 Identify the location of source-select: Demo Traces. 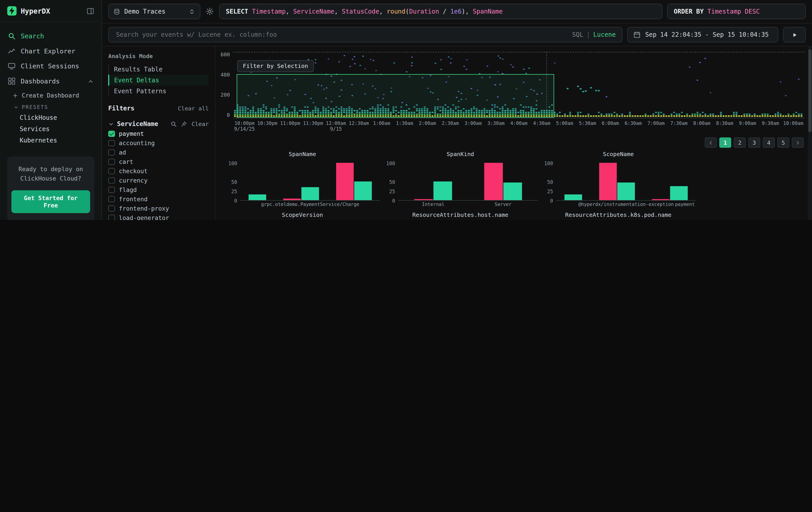
(154, 11).